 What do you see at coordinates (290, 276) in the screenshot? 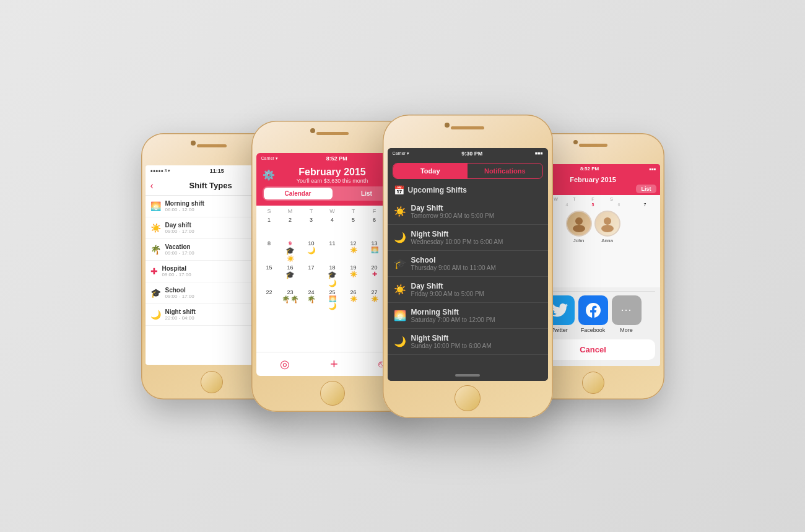
I see `cal-day: 16🎓` at bounding box center [290, 276].